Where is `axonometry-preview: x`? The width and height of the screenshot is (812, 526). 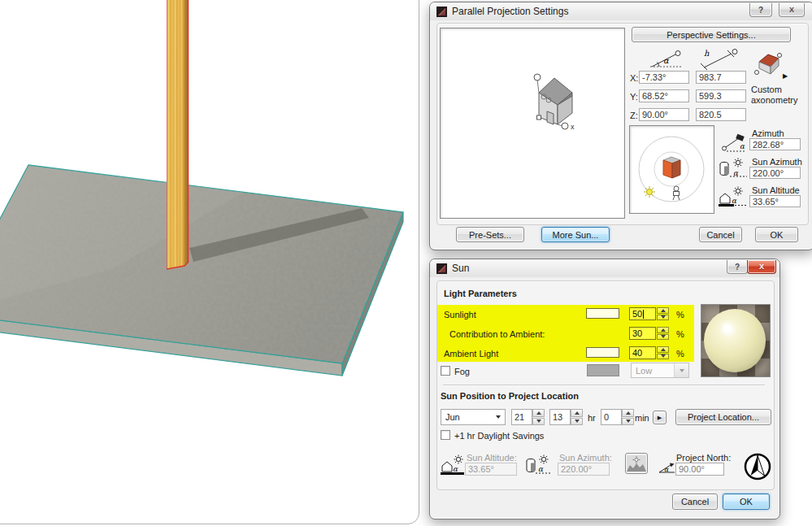 axonometry-preview: x is located at coordinates (532, 124).